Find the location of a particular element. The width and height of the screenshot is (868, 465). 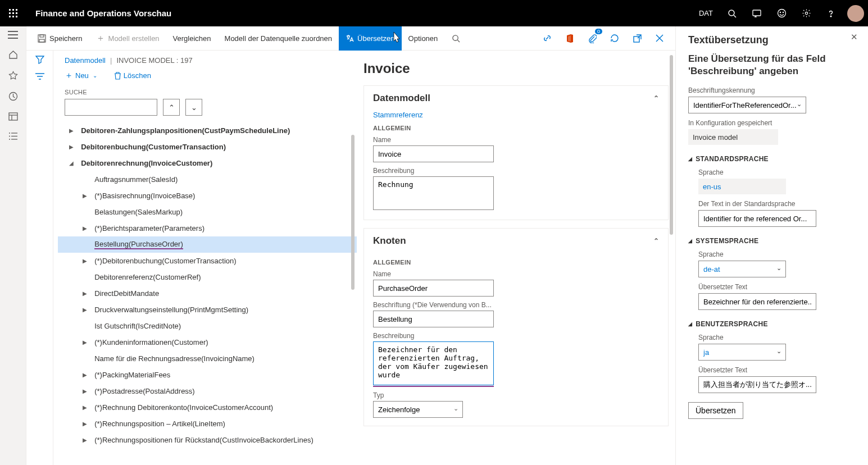

tree-node: ▶ Druckverwaltungseinstellung(PrintMgmtS… is located at coordinates (207, 310).